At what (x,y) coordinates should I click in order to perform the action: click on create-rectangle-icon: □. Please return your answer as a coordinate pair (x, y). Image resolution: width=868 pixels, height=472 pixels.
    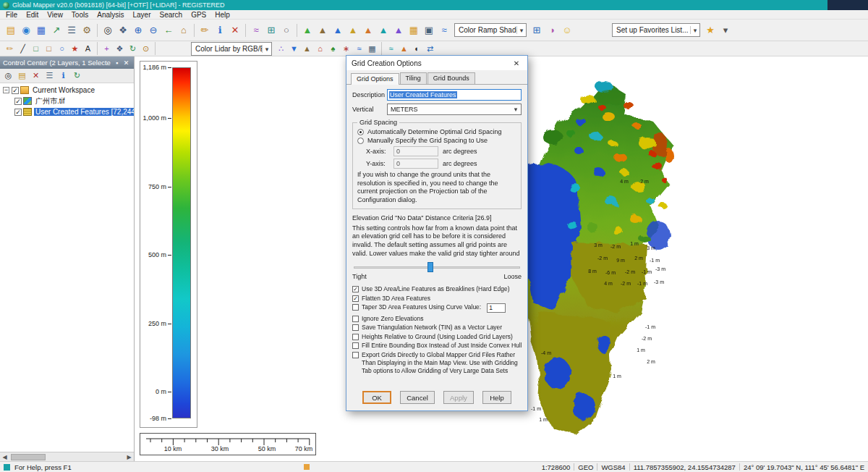
    Looking at the image, I should click on (49, 49).